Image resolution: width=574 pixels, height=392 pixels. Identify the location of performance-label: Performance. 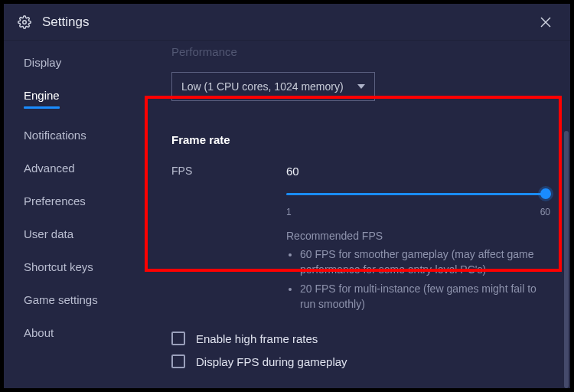
(361, 52).